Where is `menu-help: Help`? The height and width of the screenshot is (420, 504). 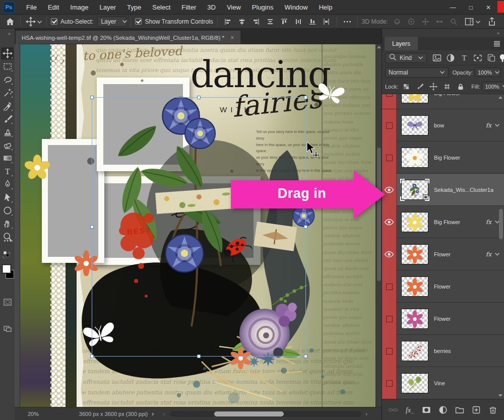 menu-help: Help is located at coordinates (326, 7).